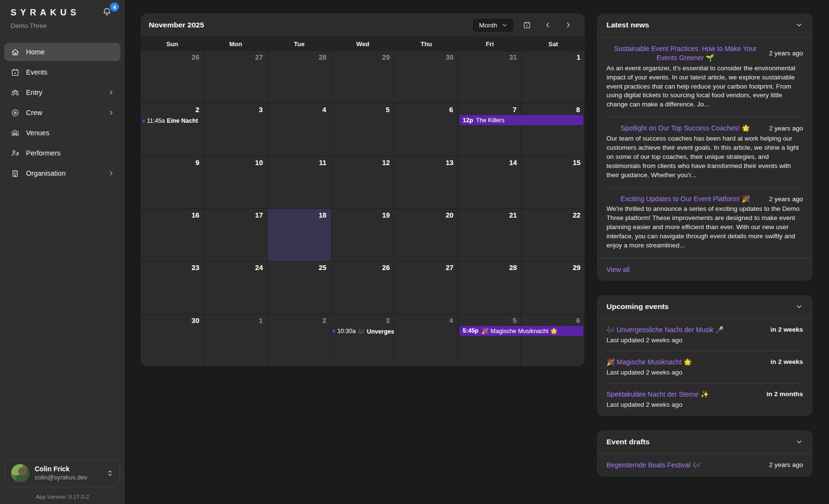 This screenshot has width=829, height=504. What do you see at coordinates (300, 182) in the screenshot?
I see `calendar-day-cell: 11` at bounding box center [300, 182].